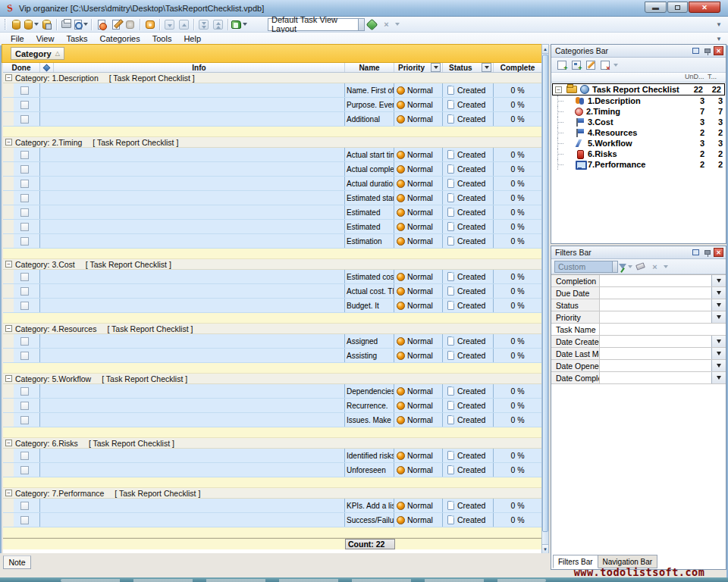  What do you see at coordinates (272, 277) in the screenshot?
I see `task-row: Estimated cost. ItNormalCreated0 %` at bounding box center [272, 277].